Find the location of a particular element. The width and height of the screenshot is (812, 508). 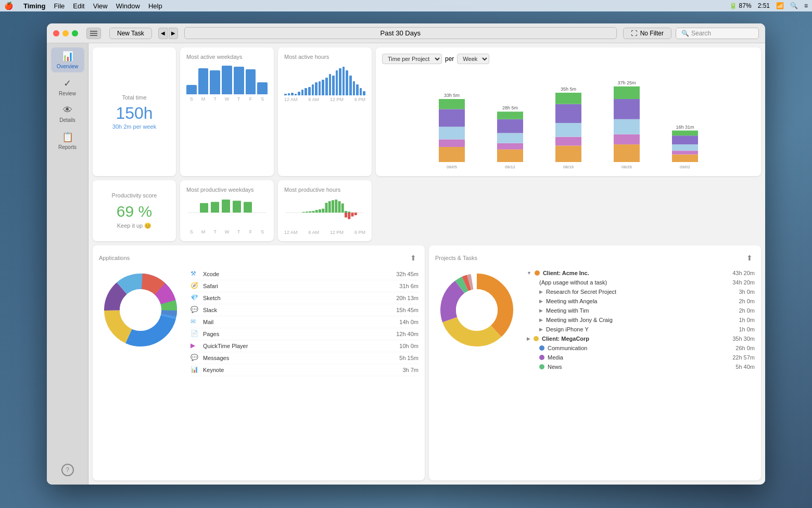

productive-weekdays-chart is located at coordinates (227, 213).